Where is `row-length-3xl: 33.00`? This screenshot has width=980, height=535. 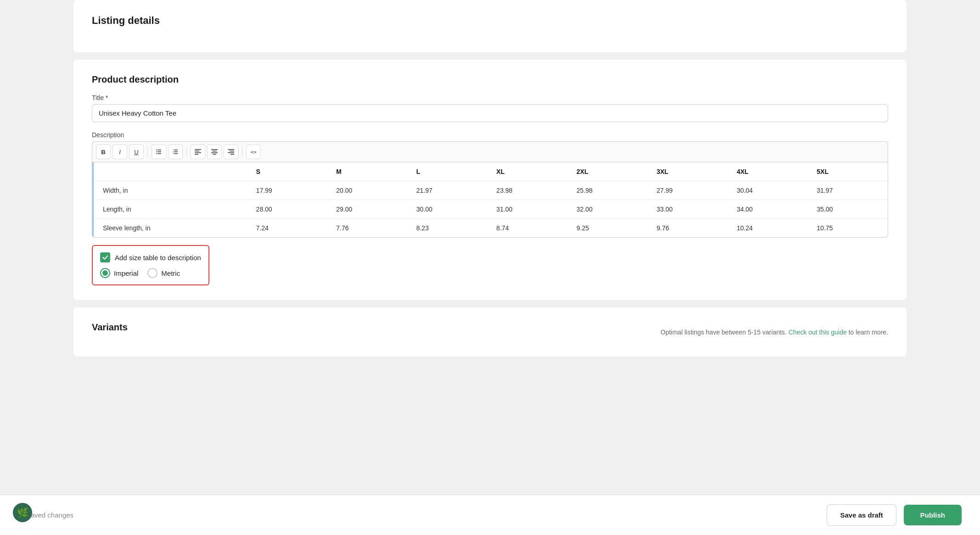
row-length-3xl: 33.00 is located at coordinates (687, 209).